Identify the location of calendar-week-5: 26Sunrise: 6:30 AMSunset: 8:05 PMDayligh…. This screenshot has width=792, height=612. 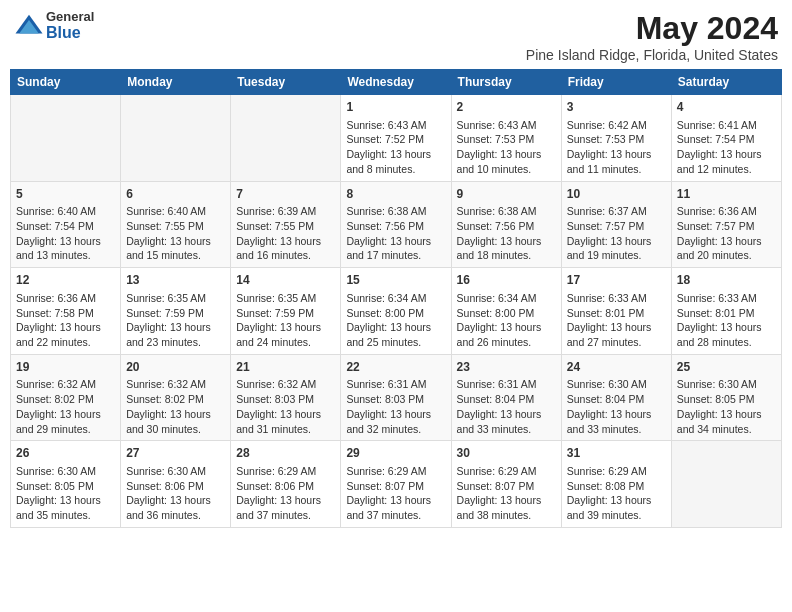
(396, 484).